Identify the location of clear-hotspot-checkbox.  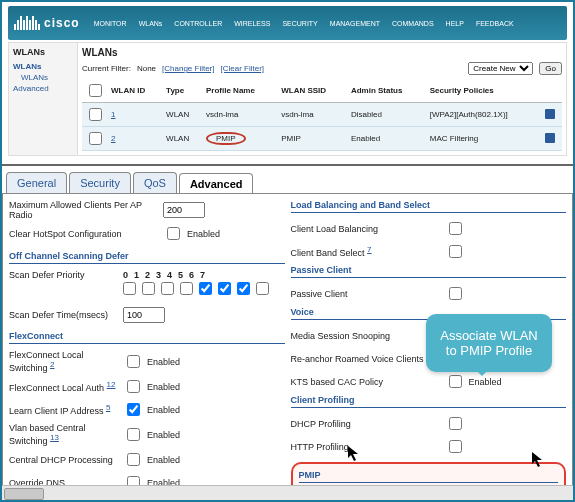
(174, 234).